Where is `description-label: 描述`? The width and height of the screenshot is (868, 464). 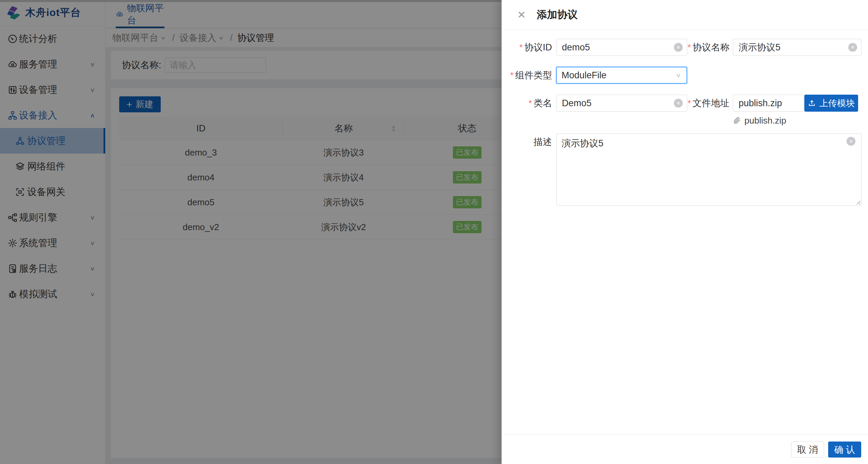
description-label: 描述 is located at coordinates (543, 142).